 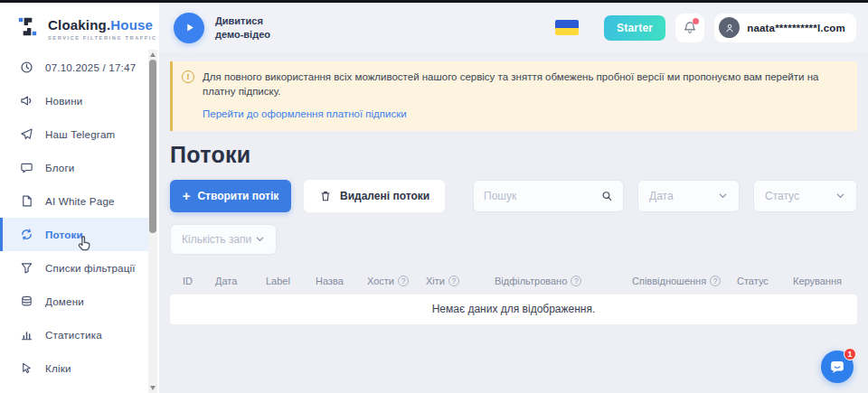 What do you see at coordinates (531, 281) in the screenshot?
I see `column-filtered: Відфільтровано` at bounding box center [531, 281].